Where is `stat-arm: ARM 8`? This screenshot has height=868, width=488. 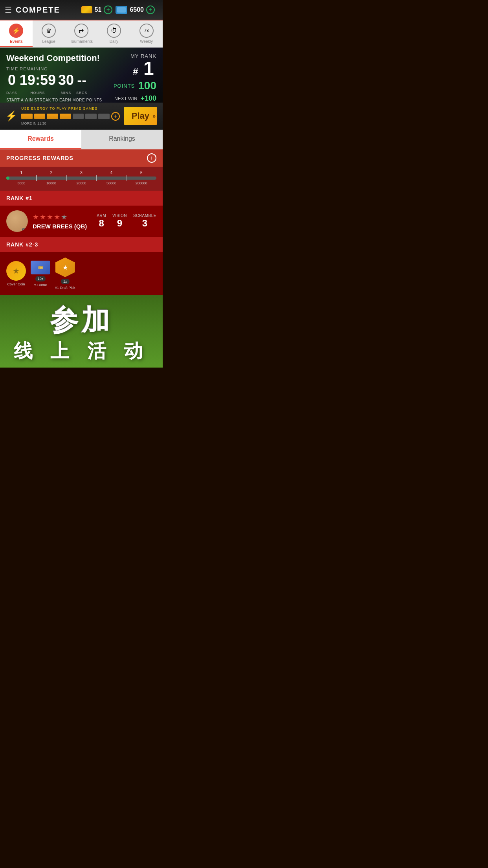 stat-arm: ARM 8 is located at coordinates (101, 221).